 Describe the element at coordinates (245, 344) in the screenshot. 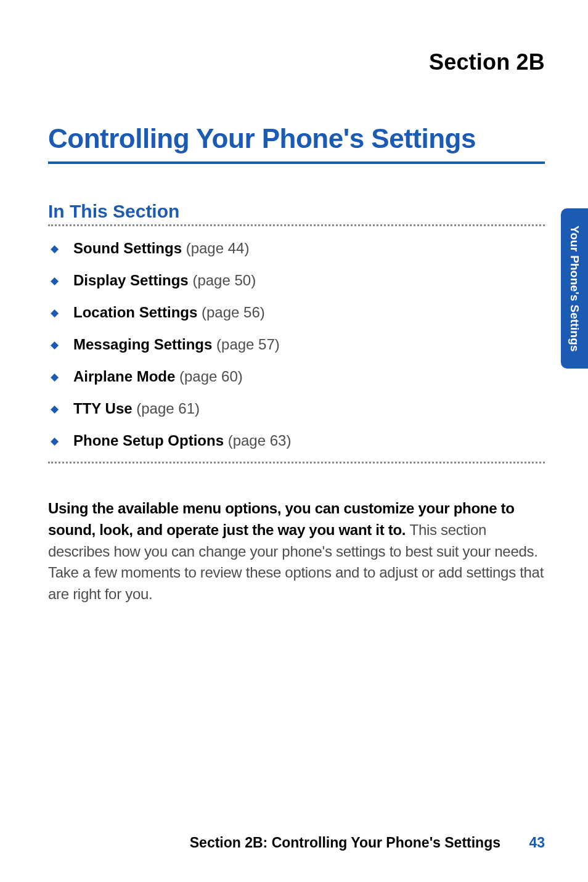

I see `toc-item-page: (page 57)` at that location.